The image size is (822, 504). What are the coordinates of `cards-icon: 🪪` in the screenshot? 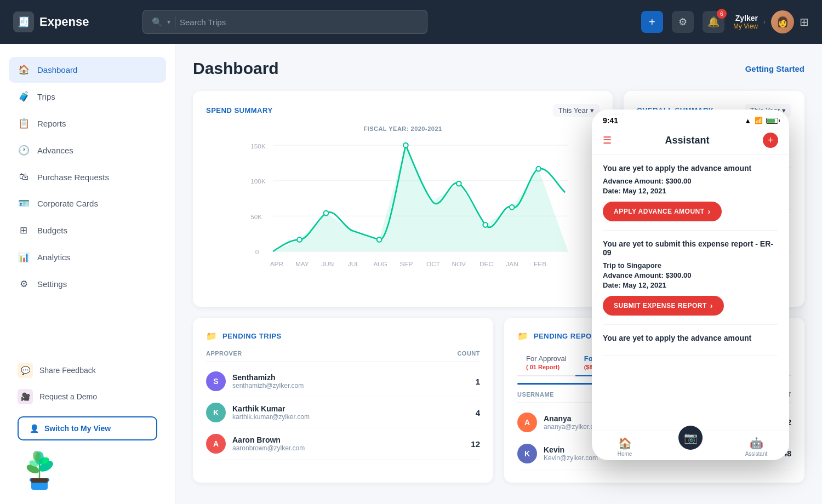 It's located at (24, 204).